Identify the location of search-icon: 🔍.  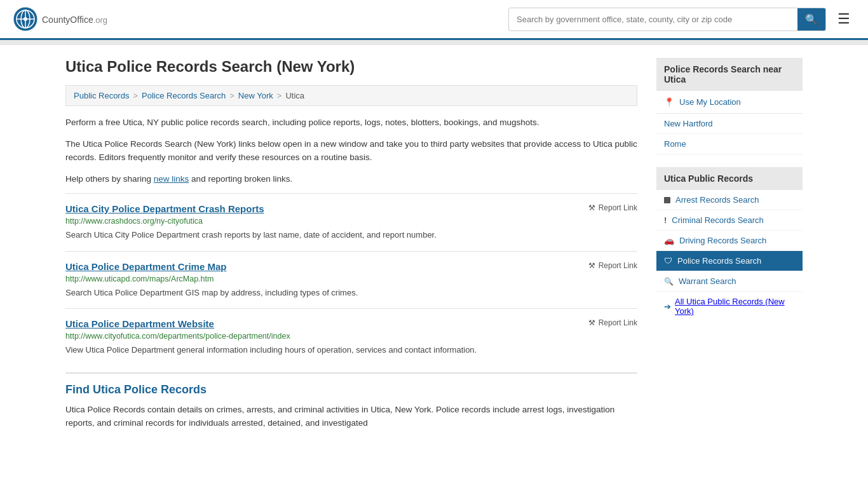
(811, 19).